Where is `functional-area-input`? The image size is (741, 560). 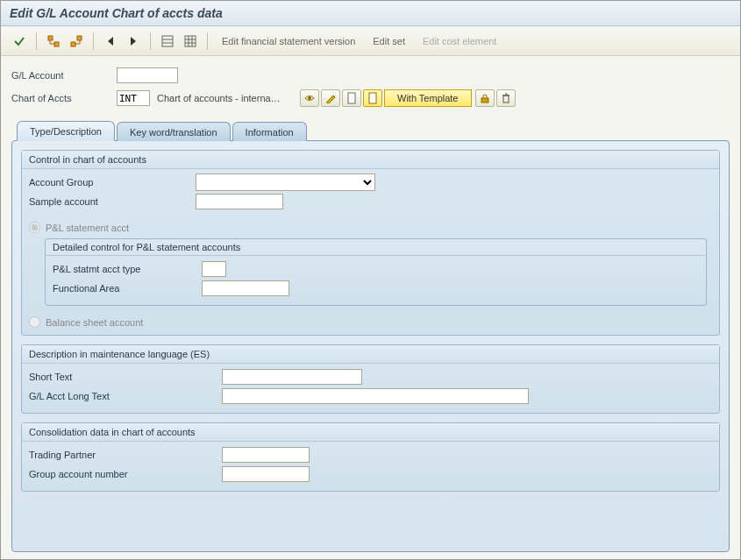
functional-area-input is located at coordinates (246, 288).